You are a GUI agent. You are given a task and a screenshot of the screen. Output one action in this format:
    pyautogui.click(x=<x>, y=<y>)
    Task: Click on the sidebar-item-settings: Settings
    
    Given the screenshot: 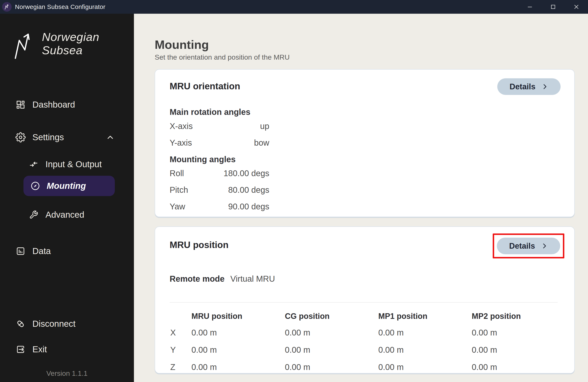 What is the action you would take?
    pyautogui.click(x=67, y=137)
    